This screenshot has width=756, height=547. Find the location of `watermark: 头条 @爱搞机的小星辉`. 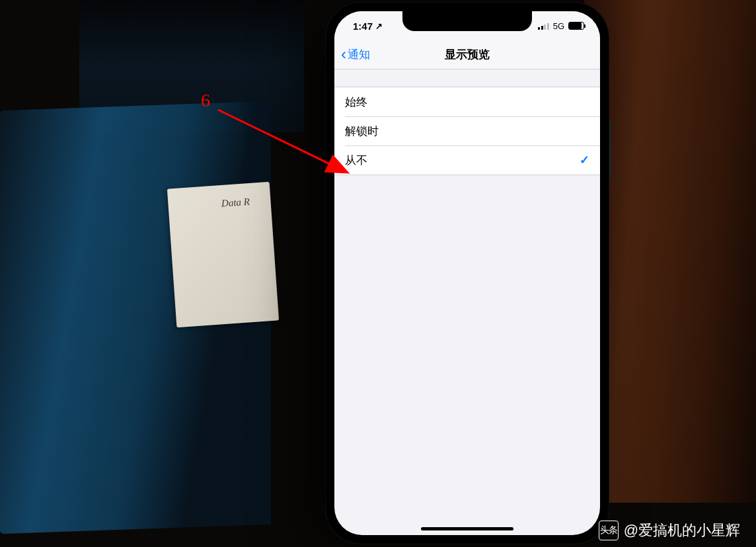

watermark: 头条 @爱搞机的小星辉 is located at coordinates (669, 530).